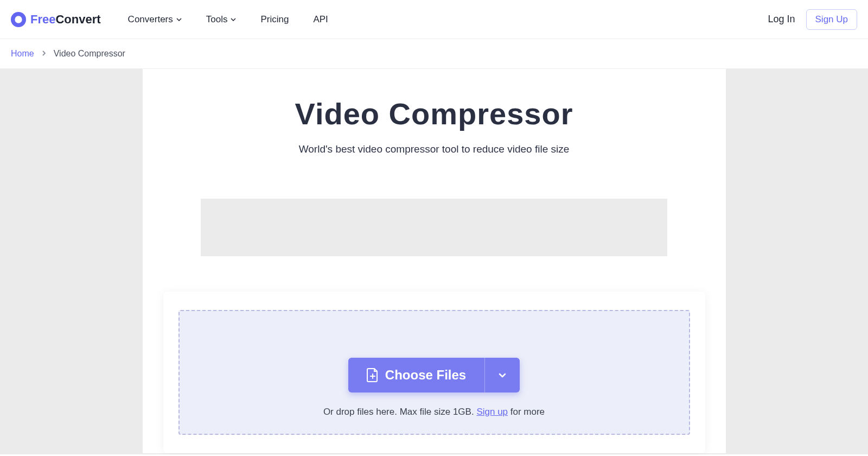  I want to click on breadcrumb-current: Video Compressor, so click(90, 54).